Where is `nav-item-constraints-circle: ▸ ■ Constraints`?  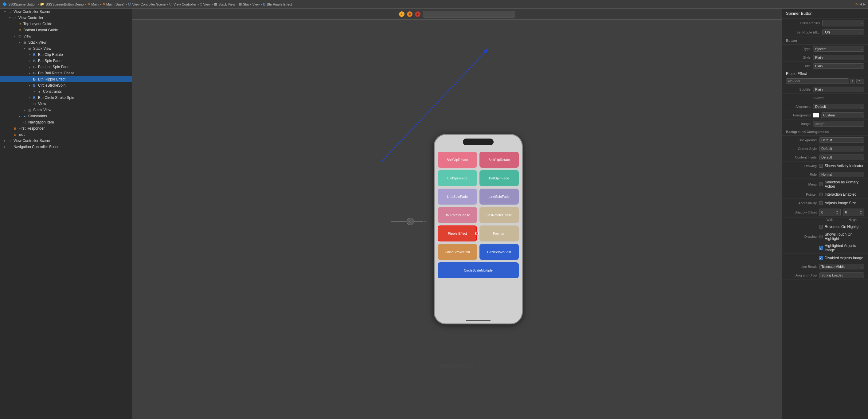
nav-item-constraints-circle: ▸ ■ Constraints is located at coordinates (66, 92).